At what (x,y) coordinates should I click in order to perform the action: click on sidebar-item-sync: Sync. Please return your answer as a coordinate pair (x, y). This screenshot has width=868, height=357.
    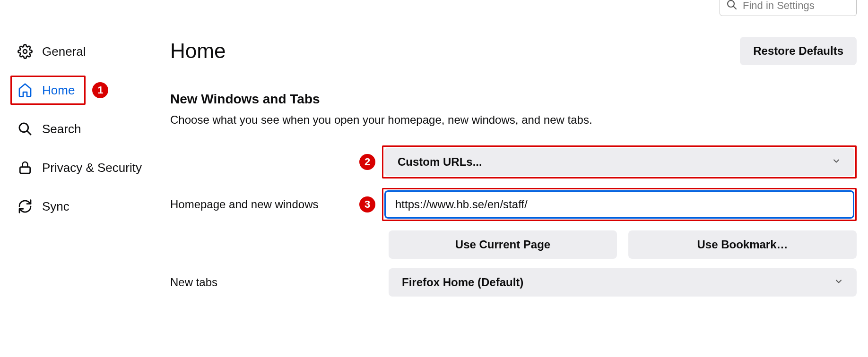
    Looking at the image, I should click on (45, 206).